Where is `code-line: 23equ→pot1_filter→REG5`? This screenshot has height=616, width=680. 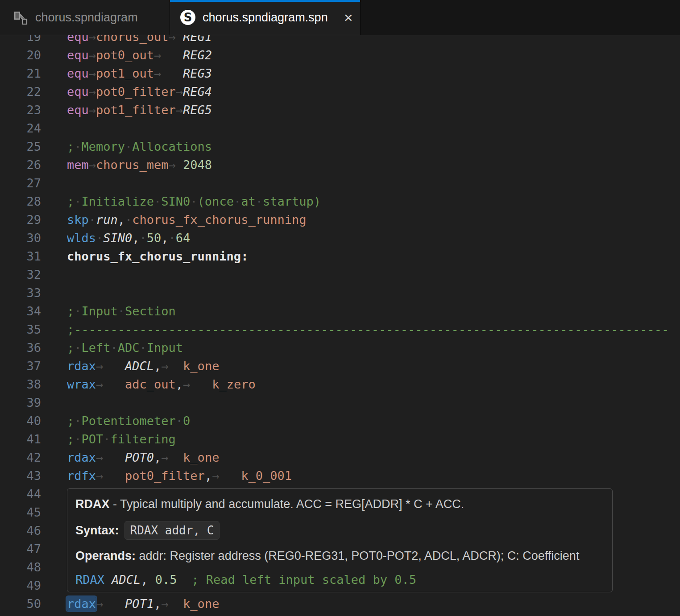
code-line: 23equ→pot1_filter→REG5 is located at coordinates (340, 110).